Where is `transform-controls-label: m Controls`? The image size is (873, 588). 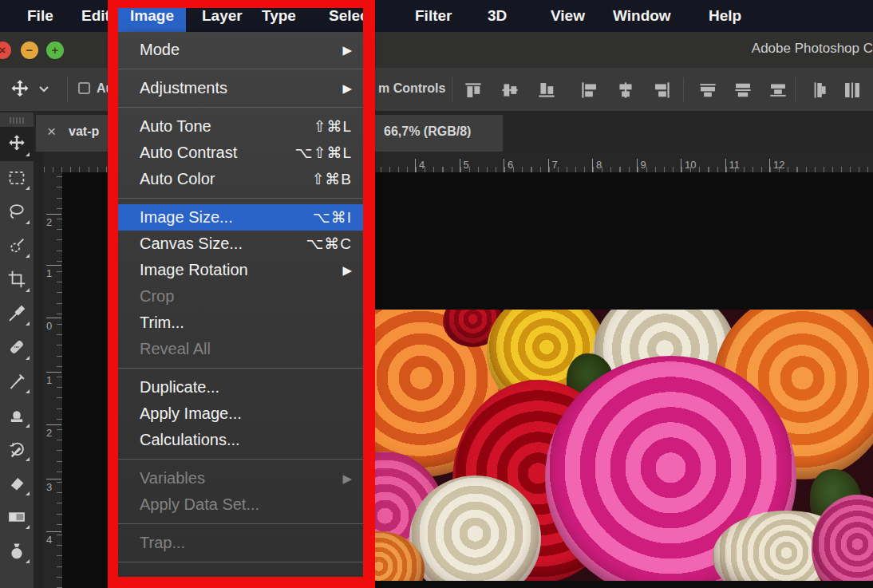
transform-controls-label: m Controls is located at coordinates (412, 89).